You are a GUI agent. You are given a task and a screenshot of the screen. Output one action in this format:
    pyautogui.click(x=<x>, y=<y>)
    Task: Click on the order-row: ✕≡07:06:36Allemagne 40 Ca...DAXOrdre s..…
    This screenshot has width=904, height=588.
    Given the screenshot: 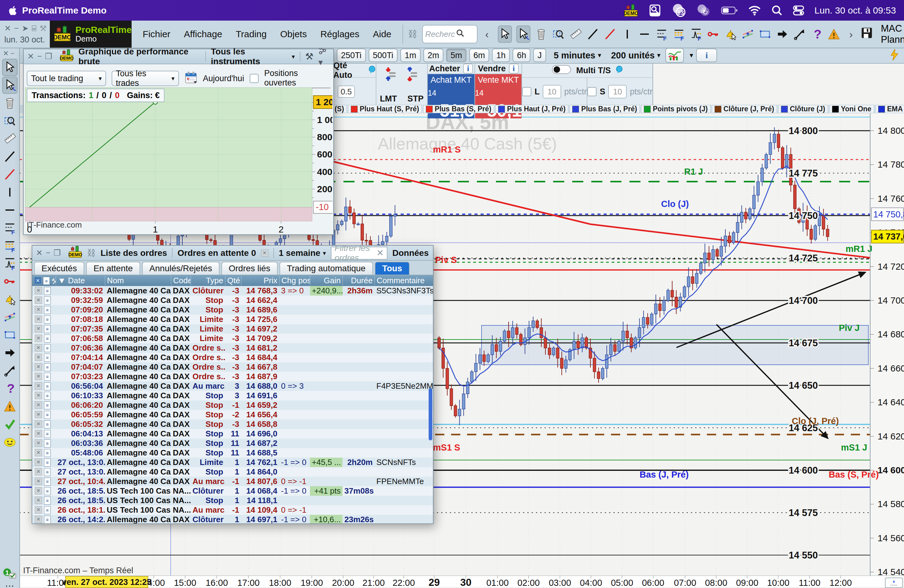 What is the action you would take?
    pyautogui.click(x=232, y=348)
    